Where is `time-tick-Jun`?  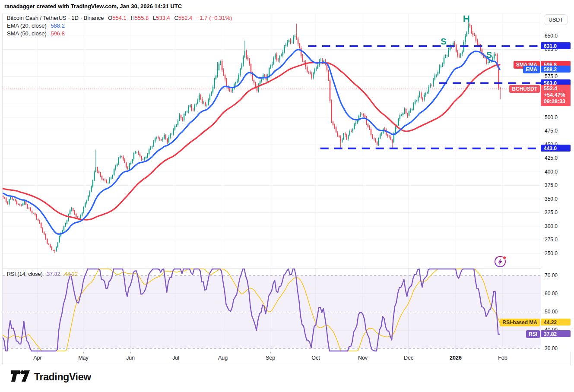
time-tick-Jun is located at coordinates (130, 353).